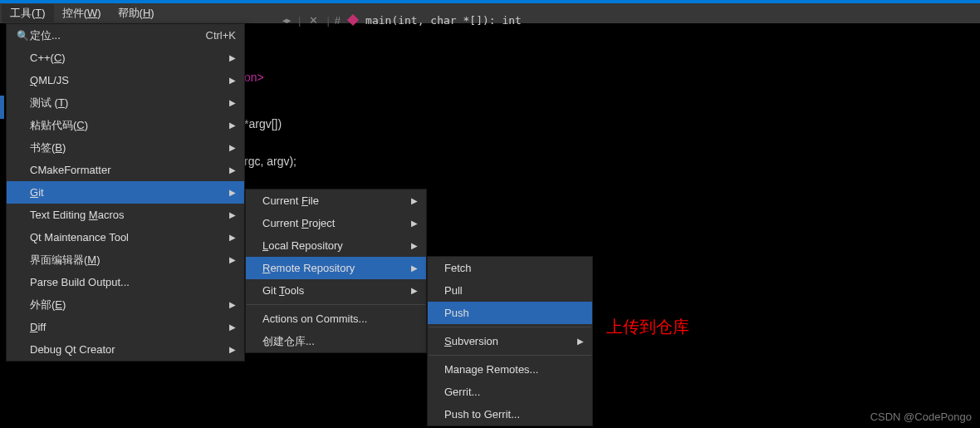 The width and height of the screenshot is (980, 428). Describe the element at coordinates (631, 20) in the screenshot. I see `breadcrumb-bar: ◂ ▸ | ✕ | # main(int, char *[]): int` at that location.